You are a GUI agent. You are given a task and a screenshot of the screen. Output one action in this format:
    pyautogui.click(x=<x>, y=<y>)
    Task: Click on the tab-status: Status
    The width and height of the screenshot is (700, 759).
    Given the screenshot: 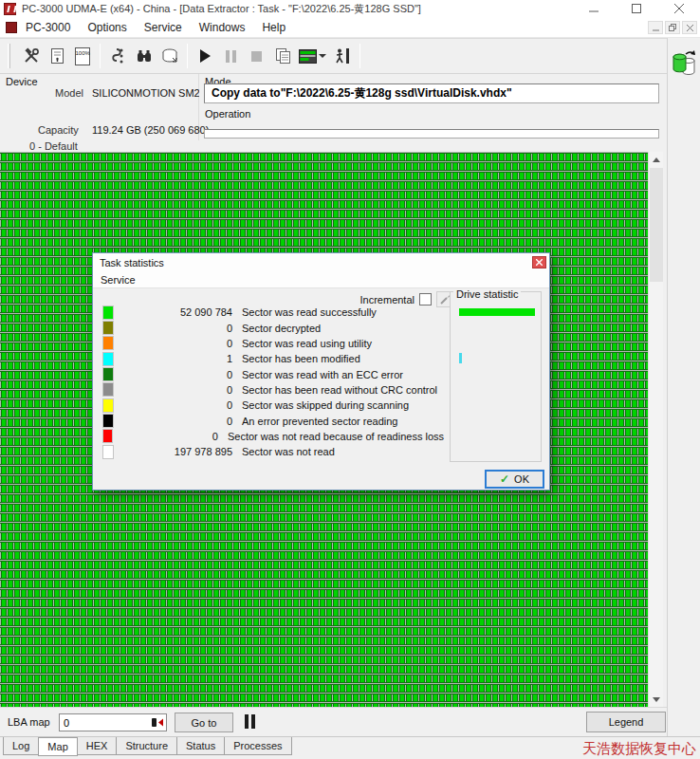 What is the action you would take?
    pyautogui.click(x=201, y=746)
    